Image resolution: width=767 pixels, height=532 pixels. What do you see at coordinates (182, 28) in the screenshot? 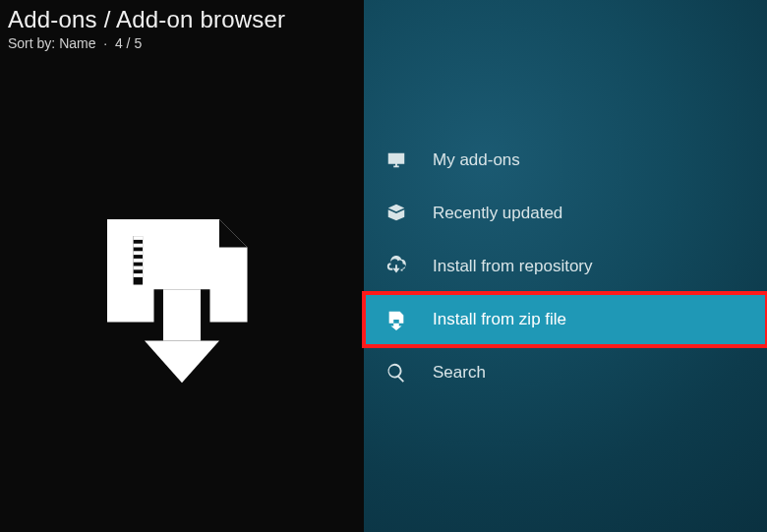
I see `header: Add-ons / Add-on browser Sort by: Name ·…` at bounding box center [182, 28].